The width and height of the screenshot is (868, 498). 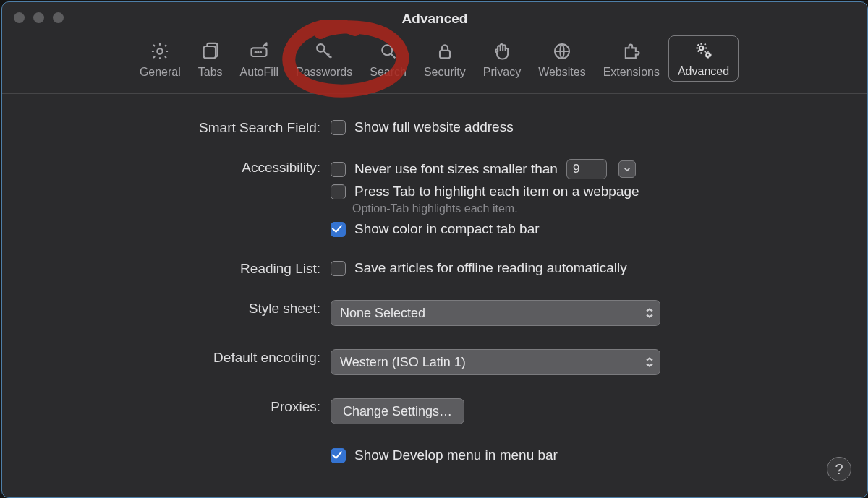 What do you see at coordinates (388, 72) in the screenshot?
I see `tab-label: Search` at bounding box center [388, 72].